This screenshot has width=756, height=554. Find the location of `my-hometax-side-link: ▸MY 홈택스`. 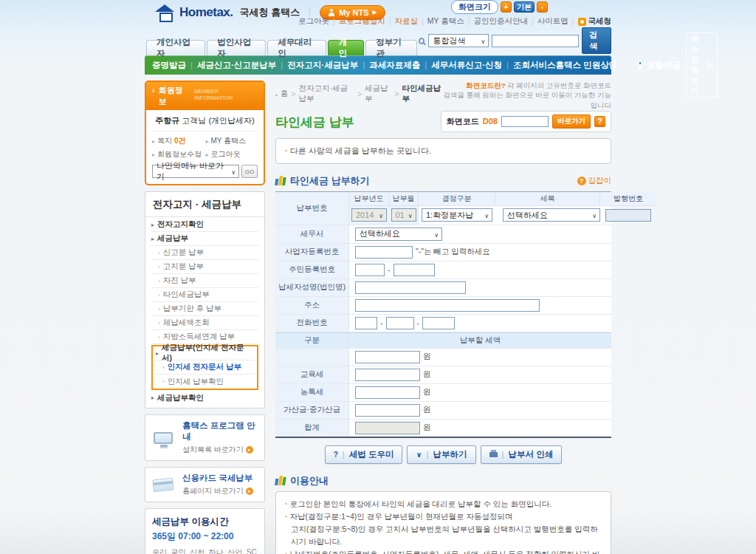

my-hometax-side-link: ▸MY 홈택스 is located at coordinates (232, 141).